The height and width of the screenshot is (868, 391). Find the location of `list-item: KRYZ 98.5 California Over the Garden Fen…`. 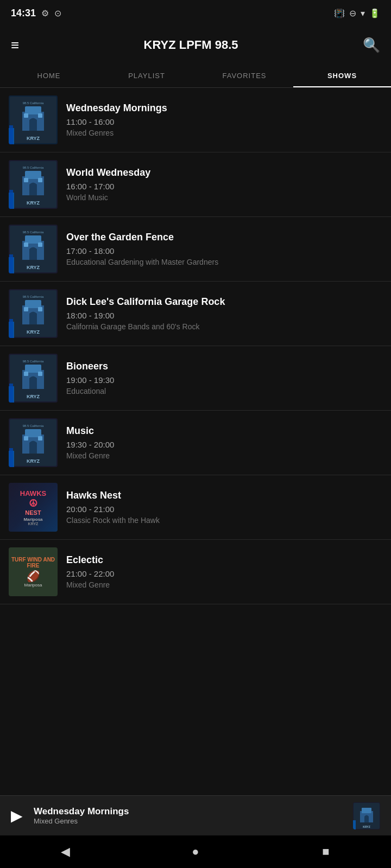

list-item: KRYZ 98.5 California Over the Garden Fen… is located at coordinates (195, 250).